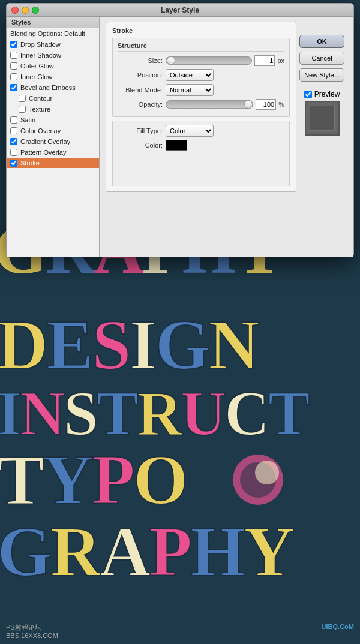 Image resolution: width=360 pixels, height=644 pixels. I want to click on outer-glow-checkbox, so click(14, 66).